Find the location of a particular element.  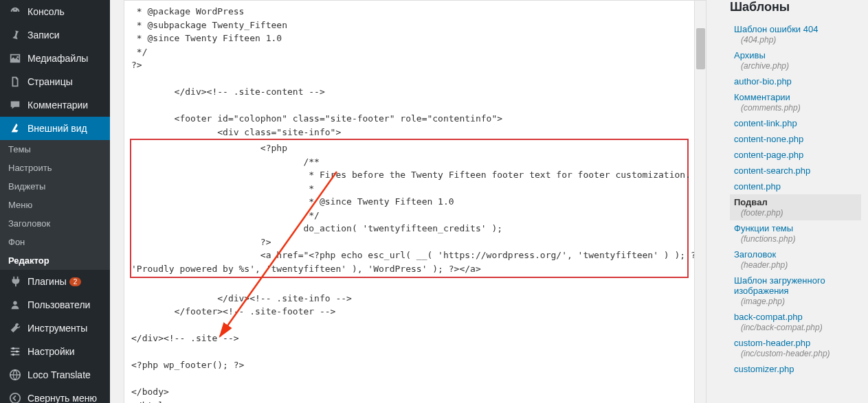

template-filename: (footer.php) is located at coordinates (801, 213).